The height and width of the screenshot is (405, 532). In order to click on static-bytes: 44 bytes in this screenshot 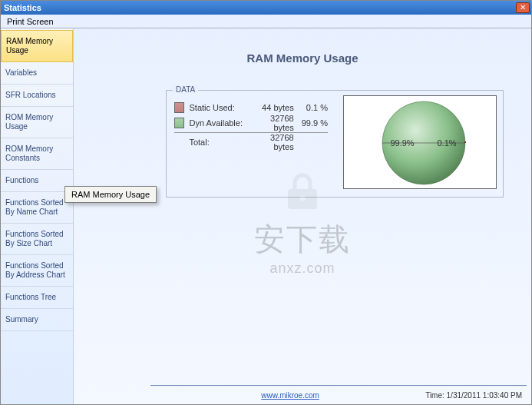, I will do `click(272, 108)`.